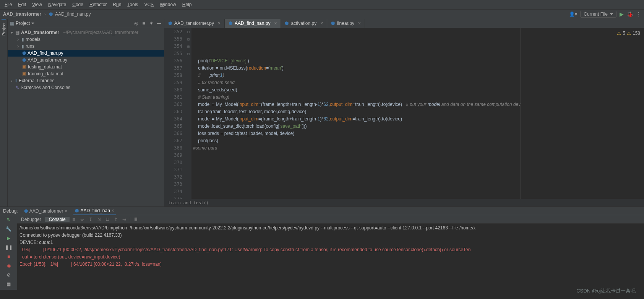 Image resolution: width=644 pixels, height=299 pixels. What do you see at coordinates (12, 23) in the screenshot?
I see `folder-icon: ▦` at bounding box center [12, 23].